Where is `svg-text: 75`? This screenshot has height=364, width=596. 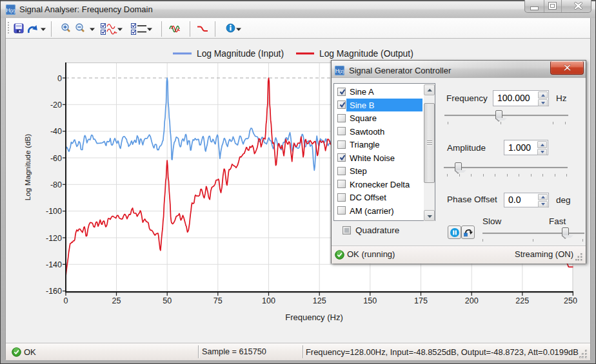
svg-text: 75 is located at coordinates (218, 301).